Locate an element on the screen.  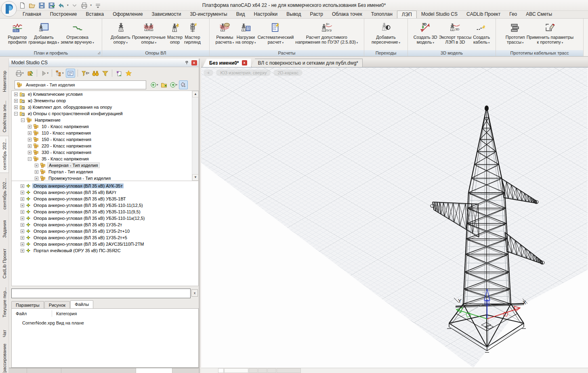
tower-list-item: +Опора анкерно-угловая (ВЛ 35 кВ) АУК-35… is located at coordinates (105, 186).